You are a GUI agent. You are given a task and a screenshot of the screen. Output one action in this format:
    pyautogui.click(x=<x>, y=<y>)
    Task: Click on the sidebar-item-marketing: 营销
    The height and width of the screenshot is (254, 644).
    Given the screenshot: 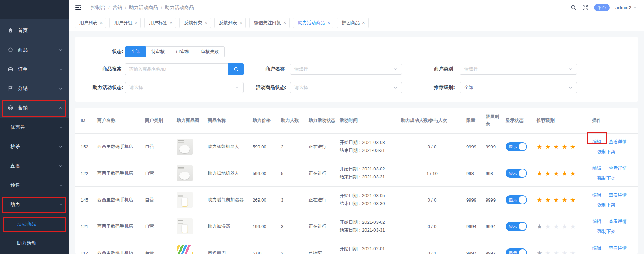 What is the action you would take?
    pyautogui.click(x=35, y=108)
    